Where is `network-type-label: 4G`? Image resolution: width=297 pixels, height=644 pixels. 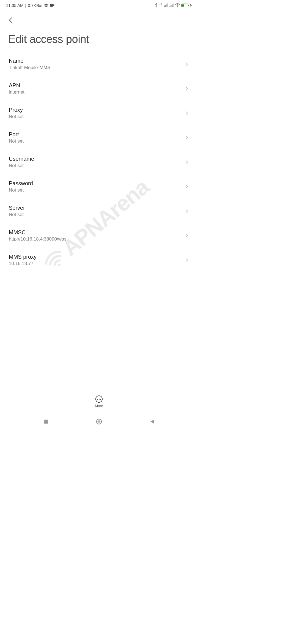 network-type-label: 4G is located at coordinates (161, 4).